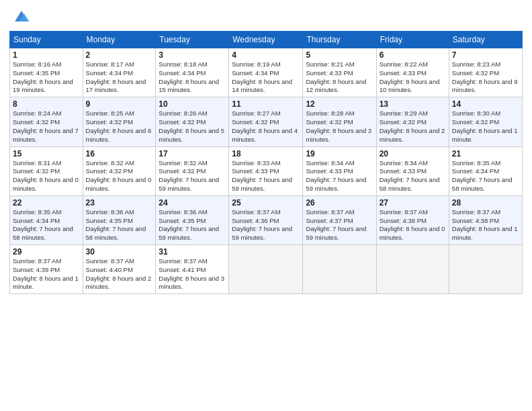 Image resolution: width=532 pixels, height=411 pixels. What do you see at coordinates (266, 270) in the screenshot?
I see `calendar-week-row: 29Sunrise: 8:37 AMSunset: 4:39 PMDayligh…` at bounding box center [266, 270].